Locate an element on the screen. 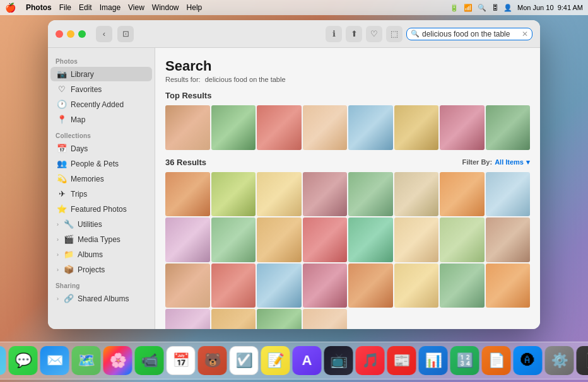 Image resolution: width=588 pixels, height=382 pixels. menu-view: View is located at coordinates (136, 8).